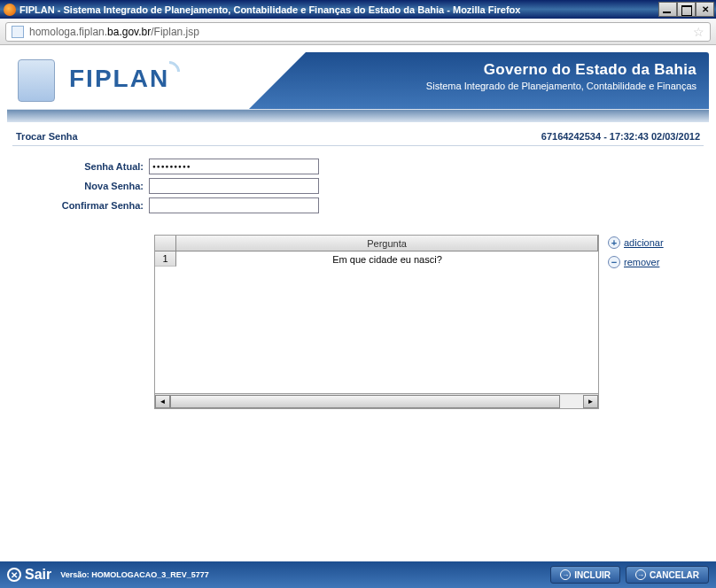 The height and width of the screenshot is (588, 716). What do you see at coordinates (358, 81) in the screenshot?
I see `app-header: FIPLAN Governo do Estado da Bahia Sistem…` at bounding box center [358, 81].